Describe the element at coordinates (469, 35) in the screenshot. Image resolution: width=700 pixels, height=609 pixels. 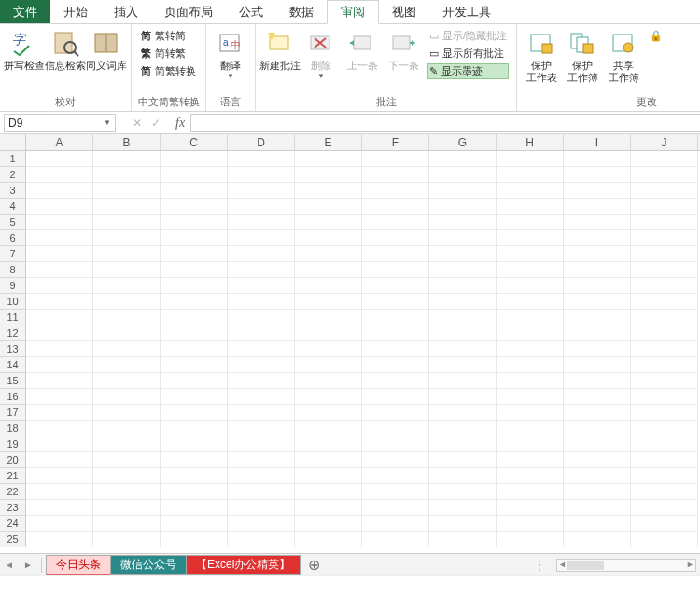
I see `show-hide-comment-button: ▭显示/隐藏批注` at that location.